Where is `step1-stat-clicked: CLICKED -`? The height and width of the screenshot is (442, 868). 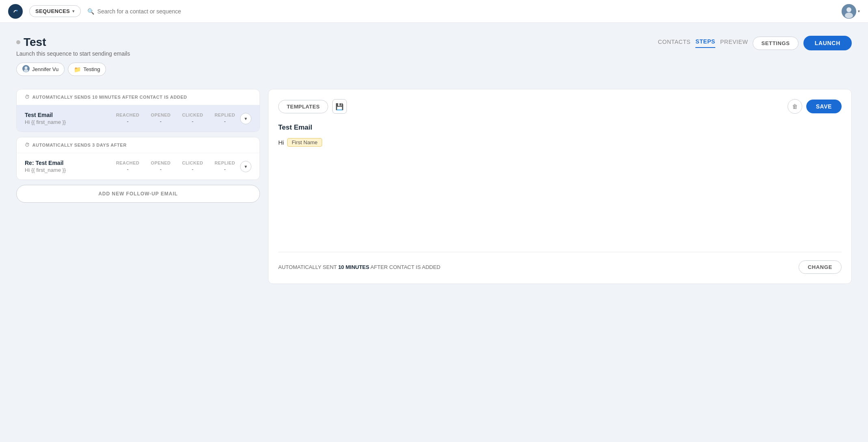 step1-stat-clicked: CLICKED - is located at coordinates (193, 119).